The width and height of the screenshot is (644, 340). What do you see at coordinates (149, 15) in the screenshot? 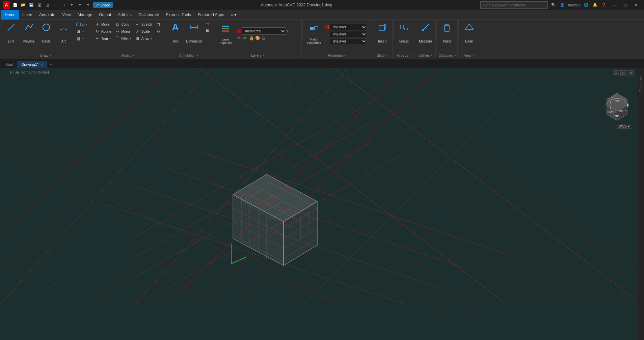
I see `menu-collaborate: Collaborate` at bounding box center [149, 15].